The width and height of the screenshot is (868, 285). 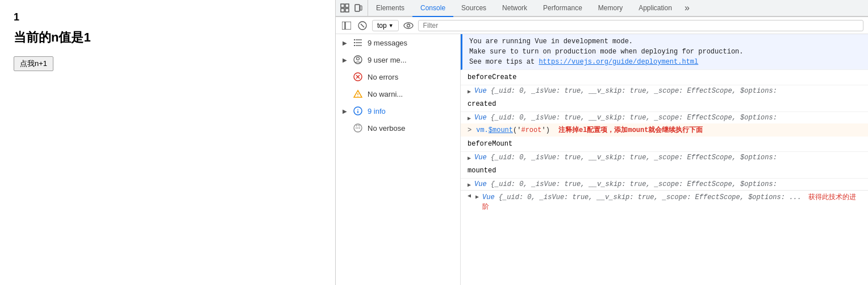 What do you see at coordinates (656, 9) in the screenshot?
I see `tab-application: Application` at bounding box center [656, 9].